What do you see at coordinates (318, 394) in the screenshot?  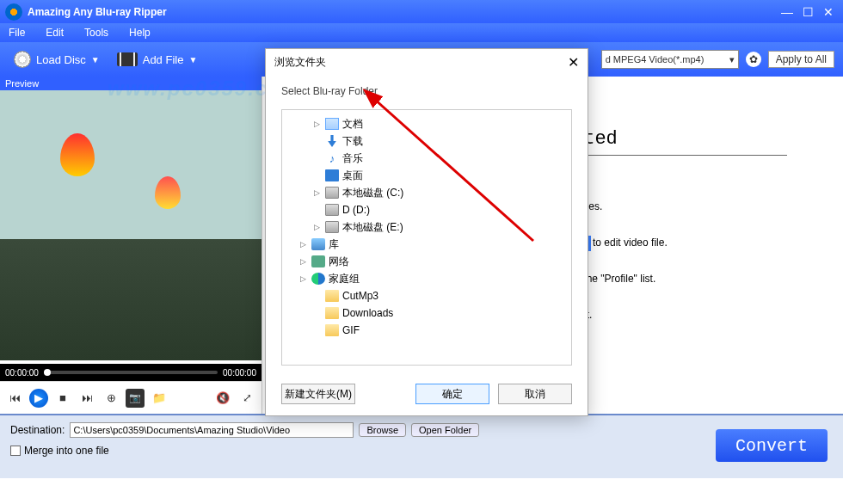 I see `new-folder-button: 新建文件夹(M)` at bounding box center [318, 394].